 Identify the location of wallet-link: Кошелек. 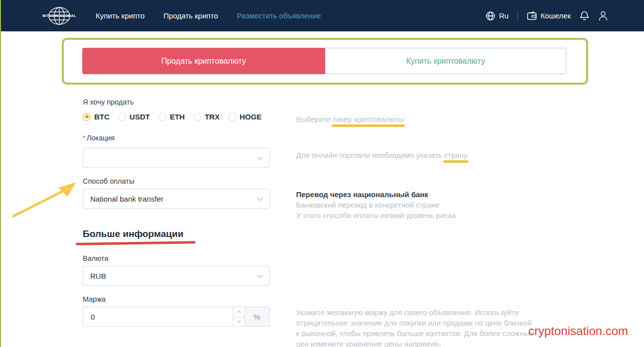
(549, 16).